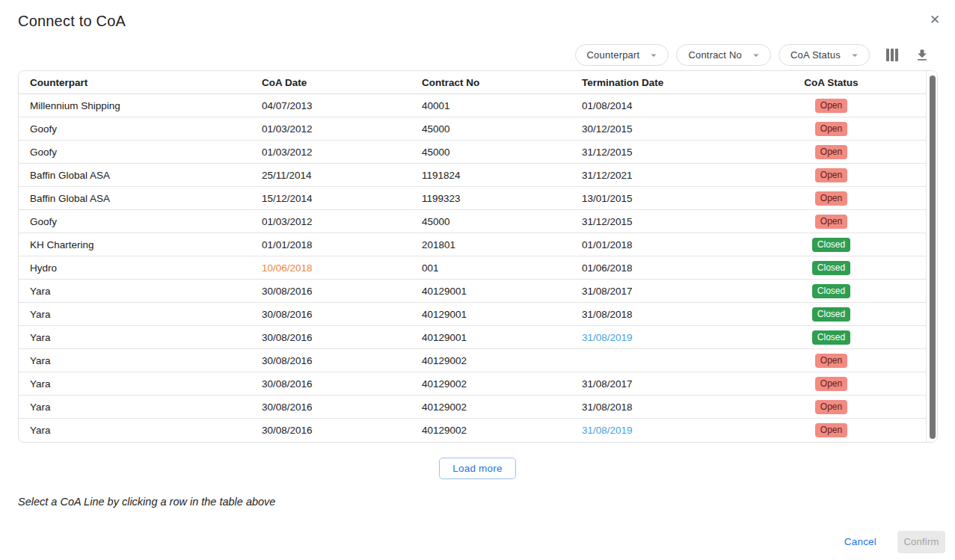  Describe the element at coordinates (342, 106) in the screenshot. I see `cell-coa-date: 04/07/2013` at that location.